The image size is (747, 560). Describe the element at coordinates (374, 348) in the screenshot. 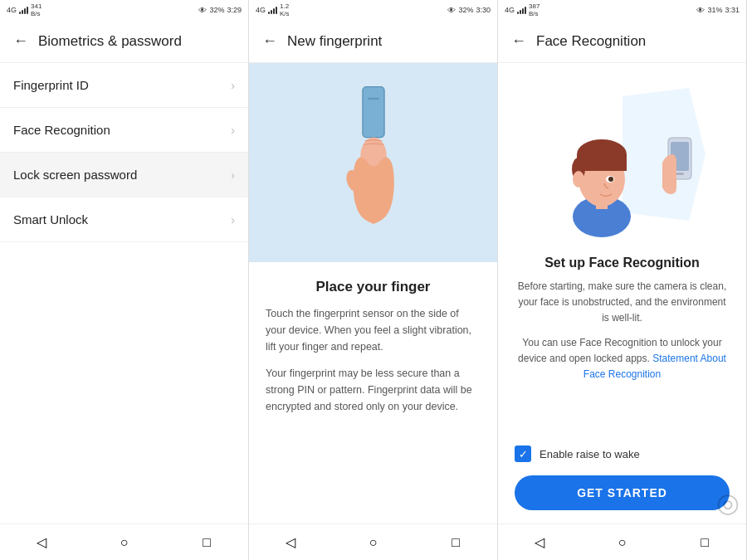

I see `fingerprint-text-section: Place your finger Touch the fingerprint …` at that location.